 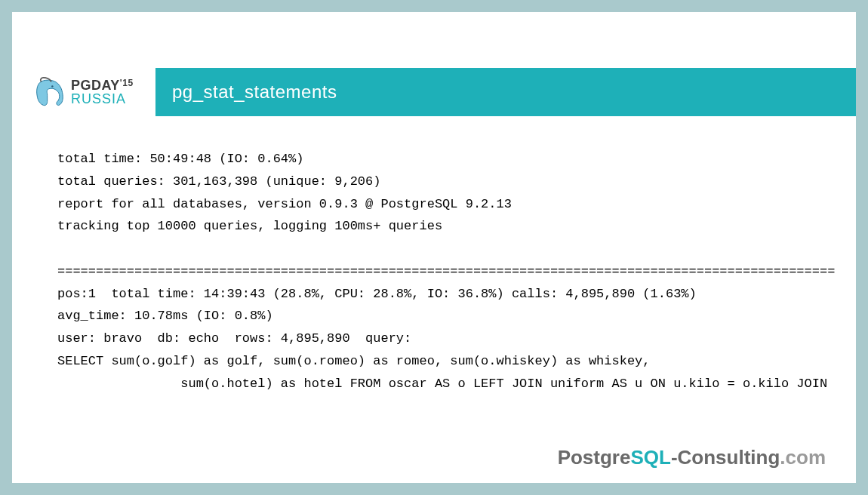 What do you see at coordinates (803, 457) in the screenshot?
I see `brand-part: .com` at bounding box center [803, 457].